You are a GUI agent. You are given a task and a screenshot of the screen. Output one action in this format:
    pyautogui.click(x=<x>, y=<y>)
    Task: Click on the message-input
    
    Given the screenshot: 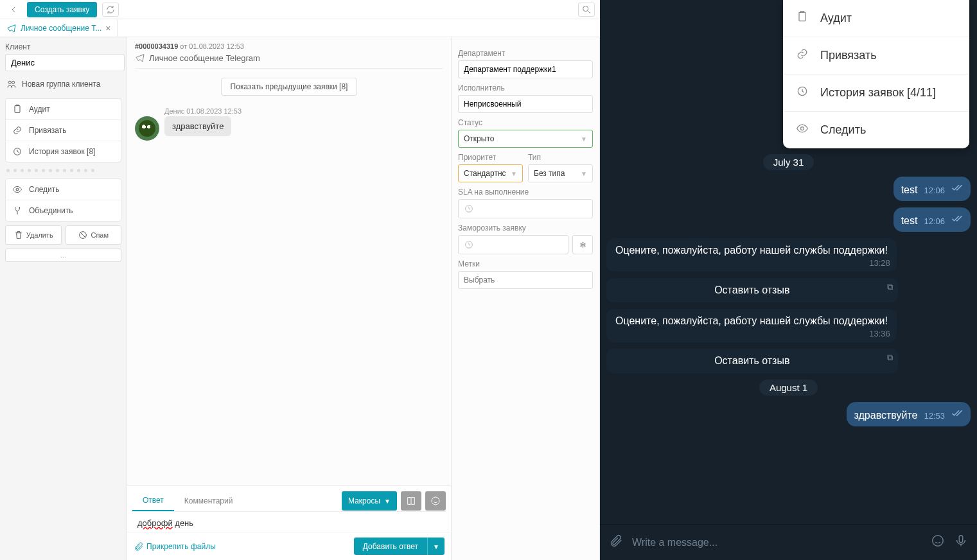 What is the action you would take?
    pyautogui.click(x=777, y=543)
    